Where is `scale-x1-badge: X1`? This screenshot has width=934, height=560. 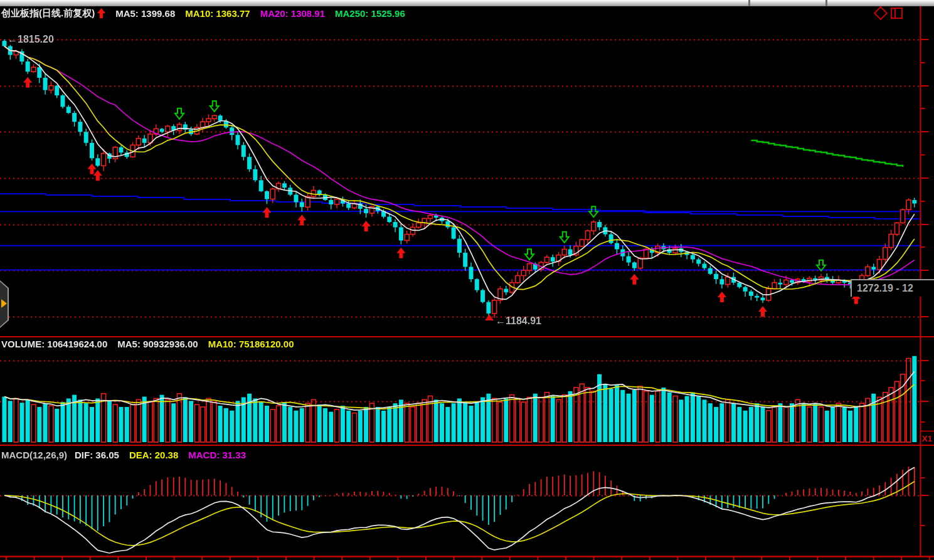
scale-x1-badge: X1 is located at coordinates (927, 439).